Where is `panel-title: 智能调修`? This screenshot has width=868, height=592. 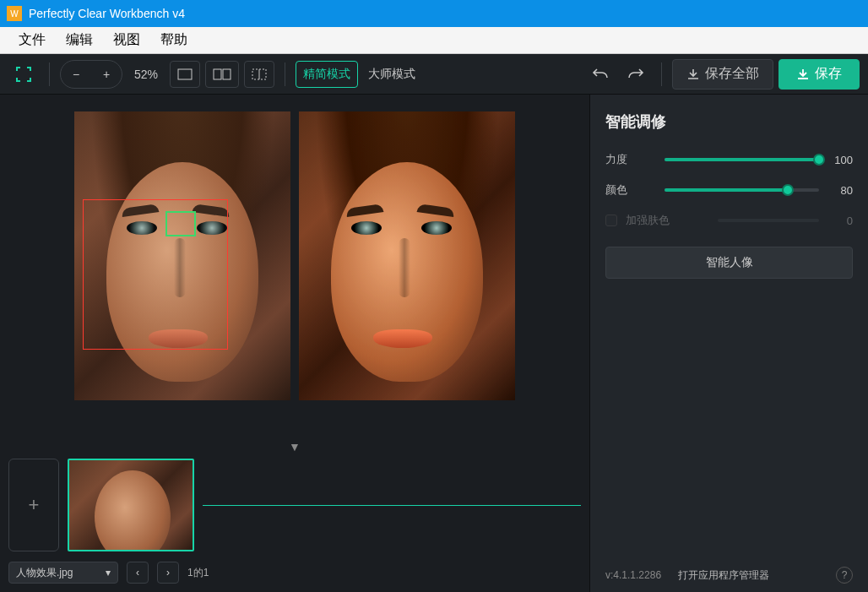
panel-title: 智能调修 is located at coordinates (730, 122).